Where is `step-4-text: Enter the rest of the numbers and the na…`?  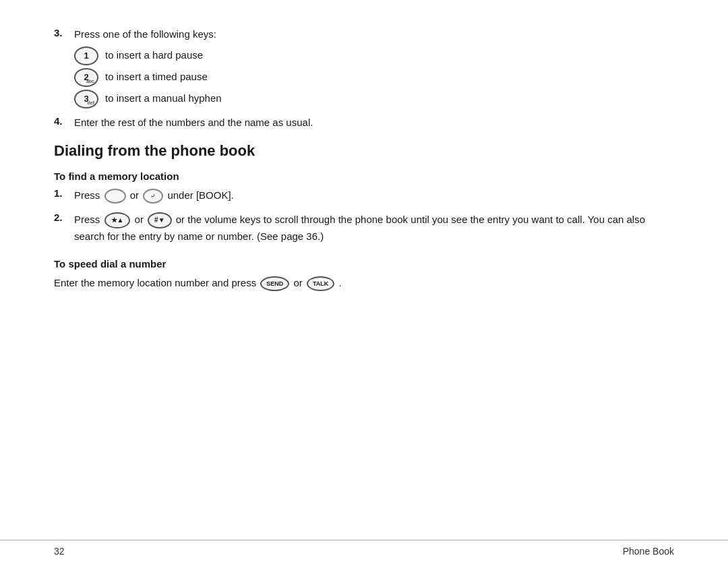
step-4-text: Enter the rest of the numbers and the na… is located at coordinates (193, 123).